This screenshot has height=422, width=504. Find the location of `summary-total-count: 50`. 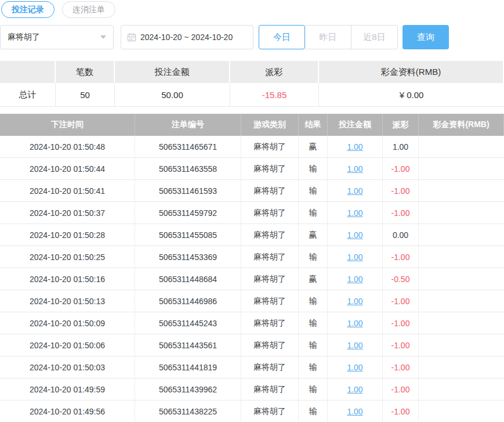

summary-total-count: 50 is located at coordinates (85, 95).